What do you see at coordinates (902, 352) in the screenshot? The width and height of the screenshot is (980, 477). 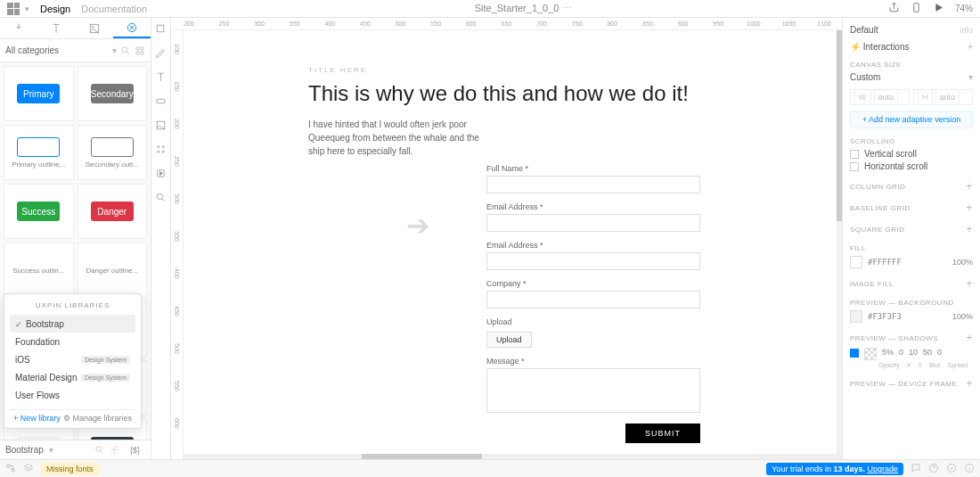 I see `shadow-x: 0` at bounding box center [902, 352].